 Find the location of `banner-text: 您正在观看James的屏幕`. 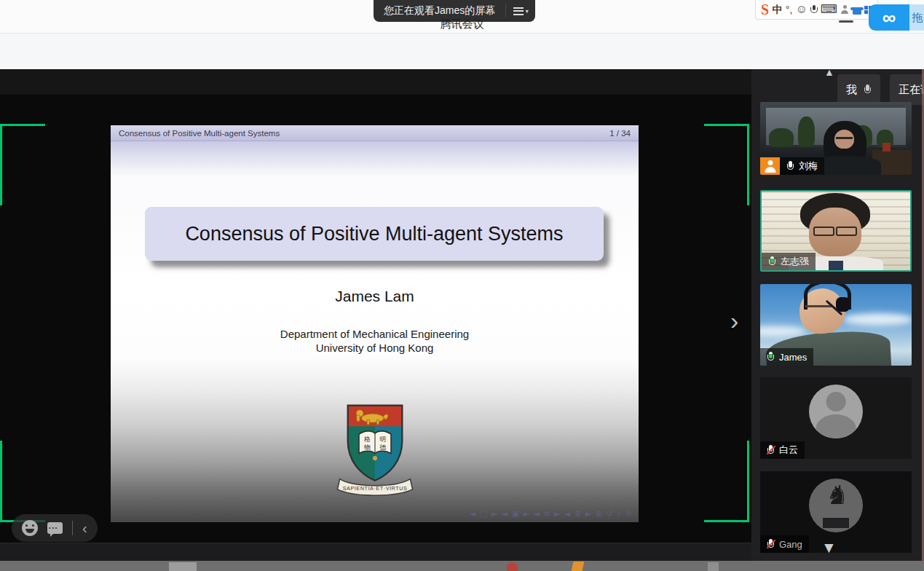

banner-text: 您正在观看James的屏幕 is located at coordinates (440, 11).